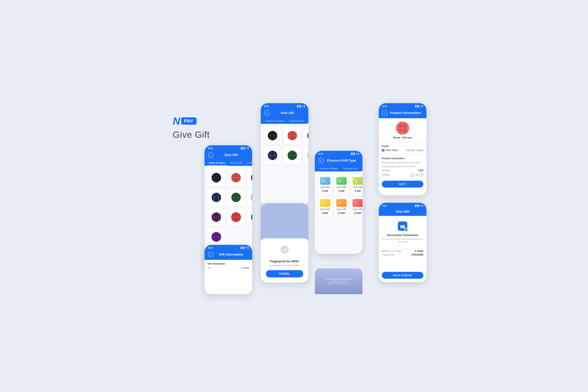 The height and width of the screenshot is (392, 588). Describe the element at coordinates (356, 154) in the screenshot. I see `wifi-icon-3: ▾` at that location.